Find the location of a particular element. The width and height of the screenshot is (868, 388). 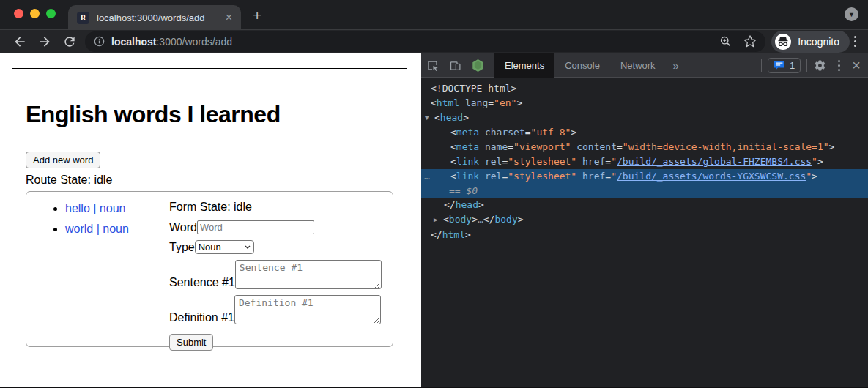

word-list: hello | noun world | noun is located at coordinates (98, 274).